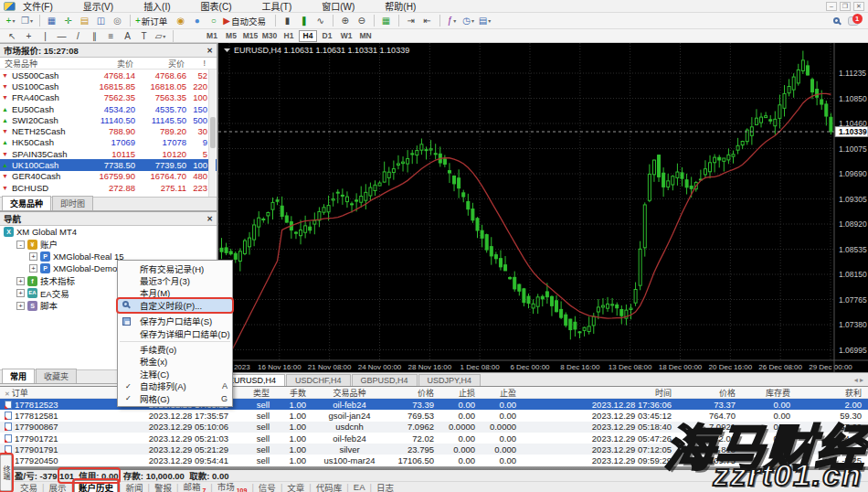  Describe the element at coordinates (837, 20) in the screenshot. I see `search-icon` at that location.